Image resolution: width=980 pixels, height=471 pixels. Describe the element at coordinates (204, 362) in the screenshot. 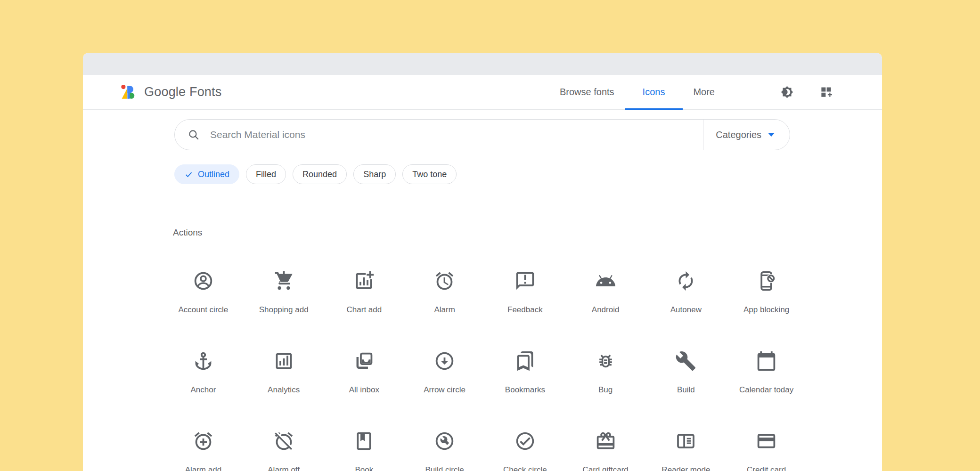

I see `icon-grid-item-anchor: Anchor` at that location.